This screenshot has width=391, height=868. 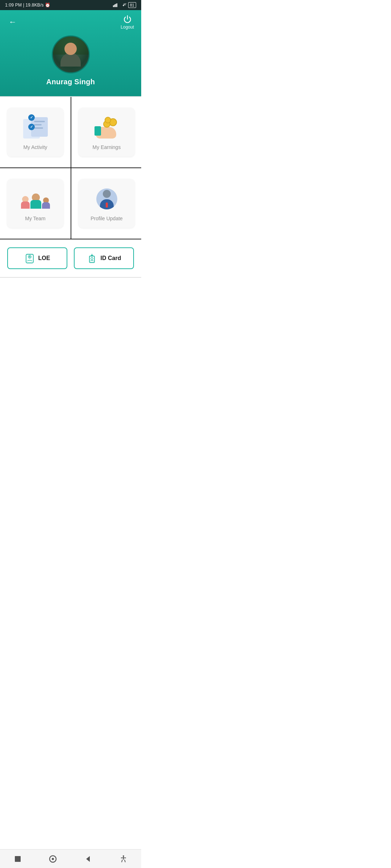 What do you see at coordinates (107, 127) in the screenshot?
I see `my-earnings-icon-area` at bounding box center [107, 127].